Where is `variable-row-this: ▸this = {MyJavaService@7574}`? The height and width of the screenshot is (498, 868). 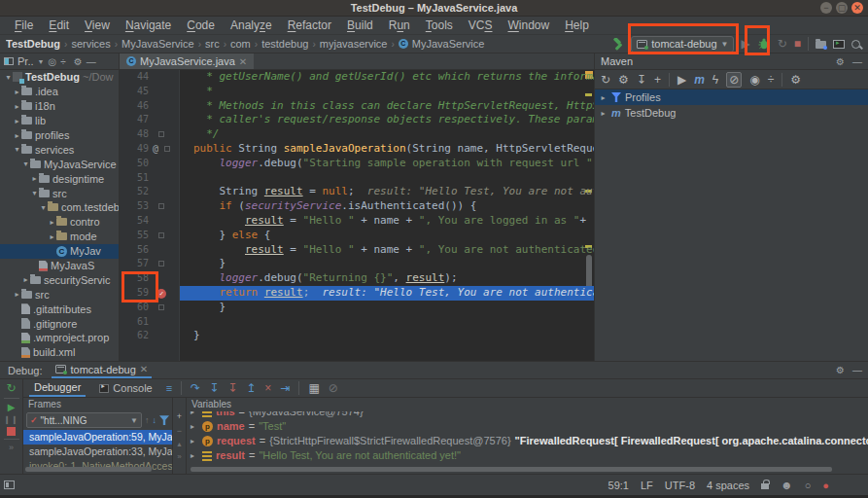 variable-row-this: ▸this = {MyJavaService@7574} is located at coordinates (527, 415).